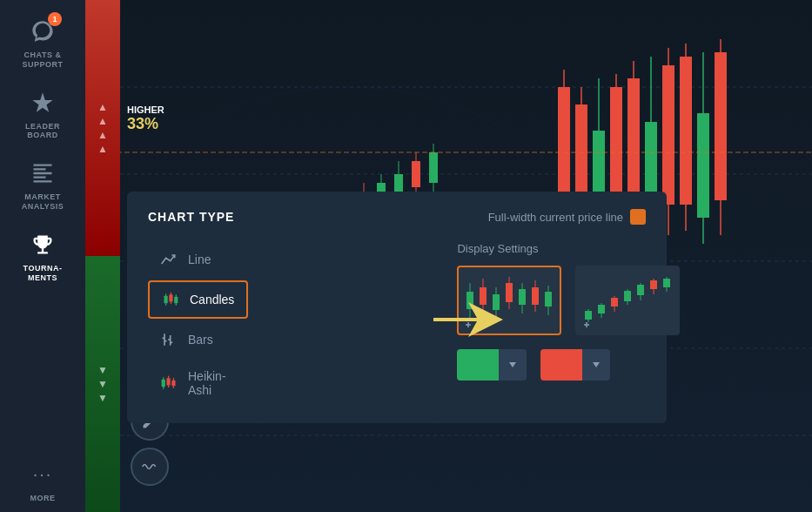 The image size is (812, 512). Describe the element at coordinates (43, 475) in the screenshot. I see `more-icon: ···` at that location.